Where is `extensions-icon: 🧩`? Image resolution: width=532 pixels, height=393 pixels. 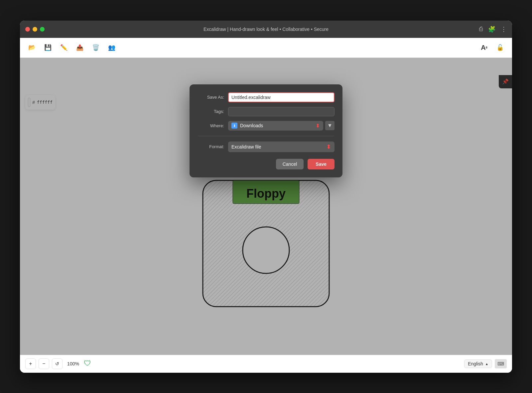 extensions-icon: 🧩 is located at coordinates (492, 29).